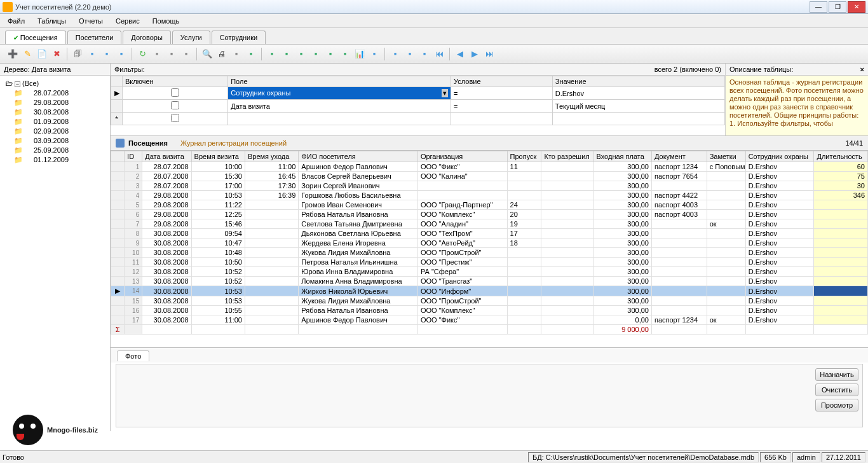  I want to click on filters-label: Фильтры:, so click(130, 69).